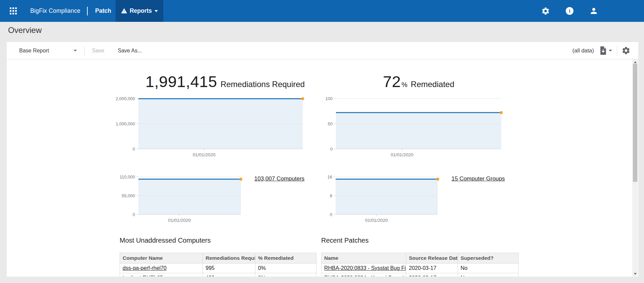  I want to click on save-as-button: Save As..., so click(130, 51).